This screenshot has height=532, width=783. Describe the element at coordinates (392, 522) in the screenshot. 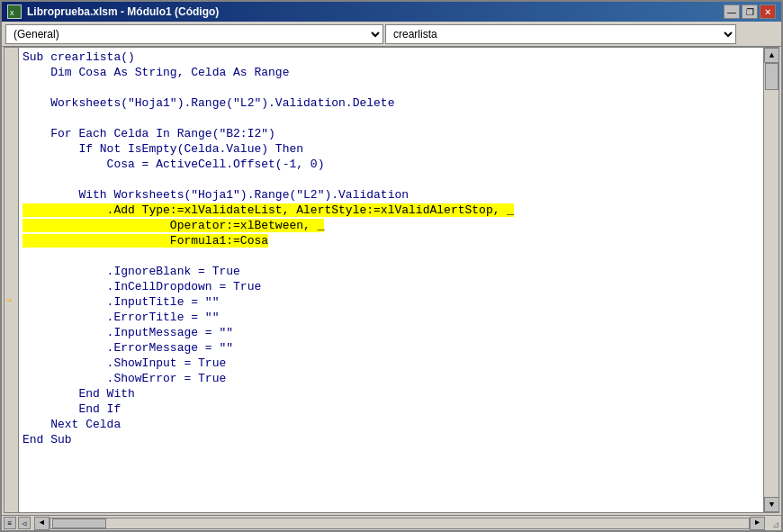

I see `bottom-bar: ≡ ◁ ◄ ► ⊿` at that location.